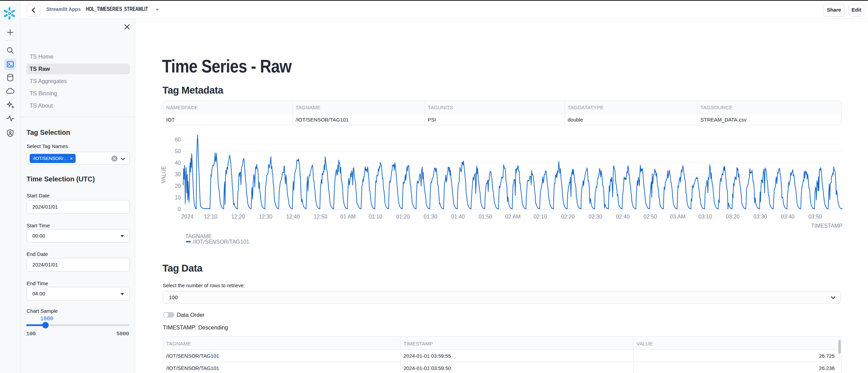  I want to click on svg-text: VALUE, so click(163, 174).